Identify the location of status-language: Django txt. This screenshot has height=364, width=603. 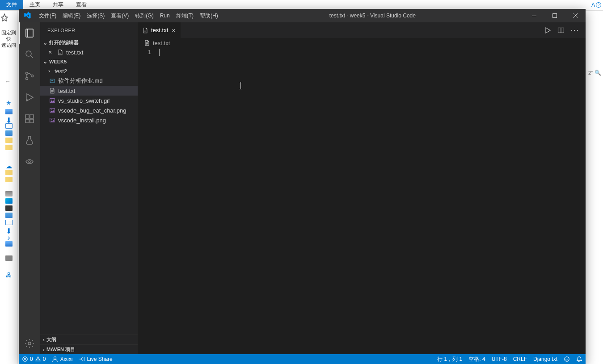
(545, 359).